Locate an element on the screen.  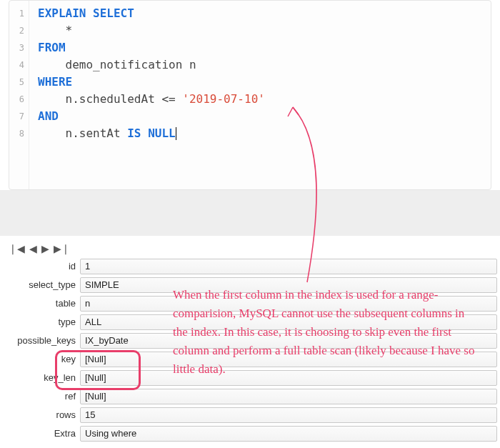
line-gutter: 1 2 3 4 5 6 7 8 is located at coordinates (19, 95).